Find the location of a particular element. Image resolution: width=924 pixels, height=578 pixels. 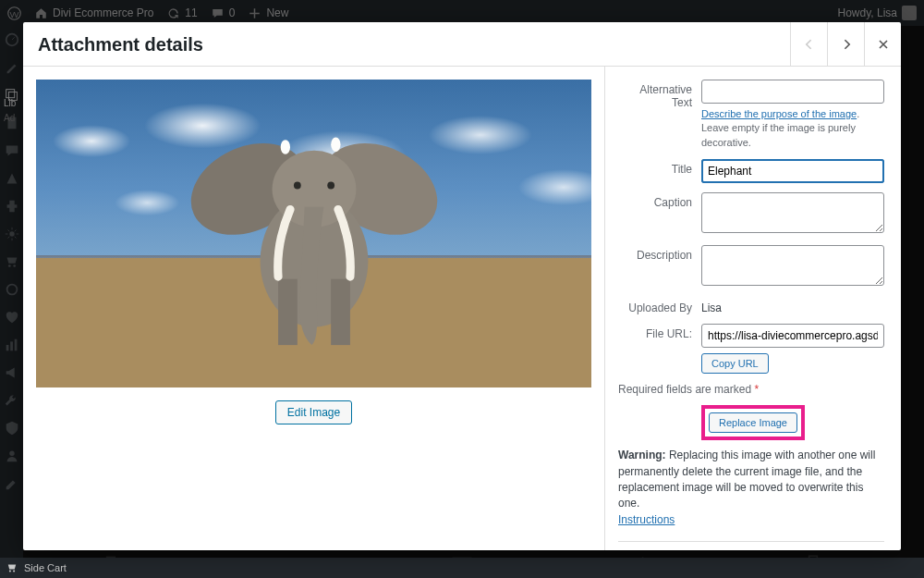

side-cart-bar: Side Cart is located at coordinates (462, 568).